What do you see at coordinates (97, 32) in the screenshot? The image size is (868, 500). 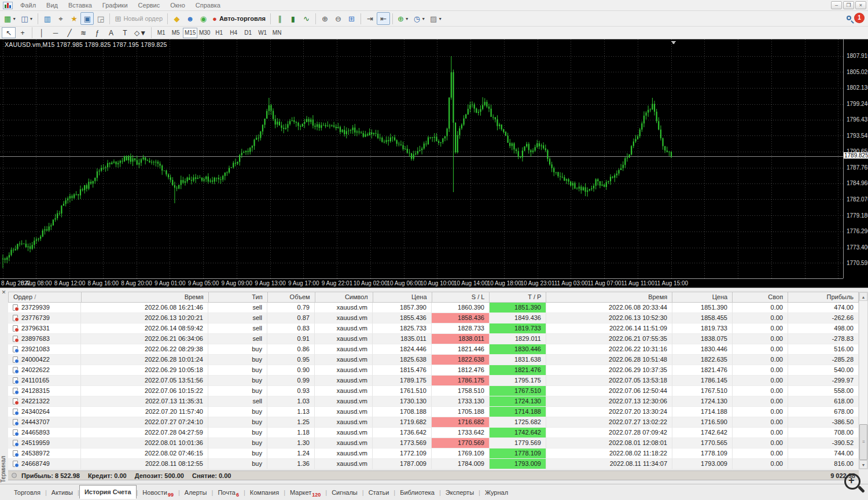 I see `fibonacci-button: ƒ` at bounding box center [97, 32].